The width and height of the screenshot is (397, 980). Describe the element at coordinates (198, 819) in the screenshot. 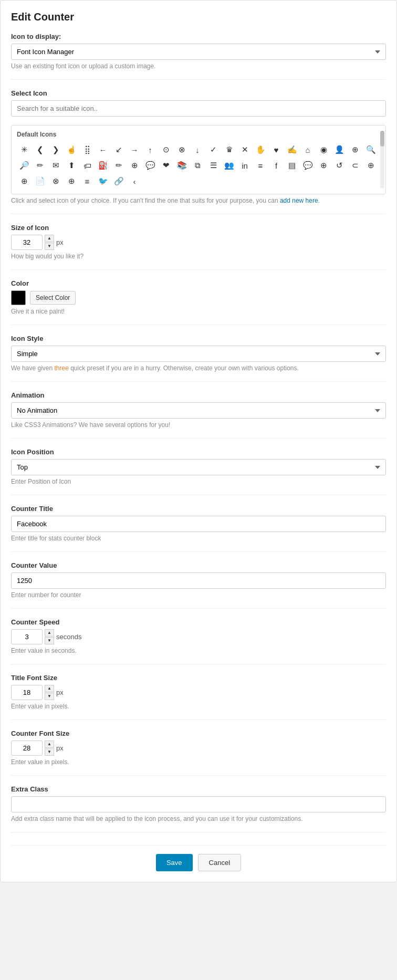

I see `extra-class-desc: Add extra class name that will be applie…` at that location.